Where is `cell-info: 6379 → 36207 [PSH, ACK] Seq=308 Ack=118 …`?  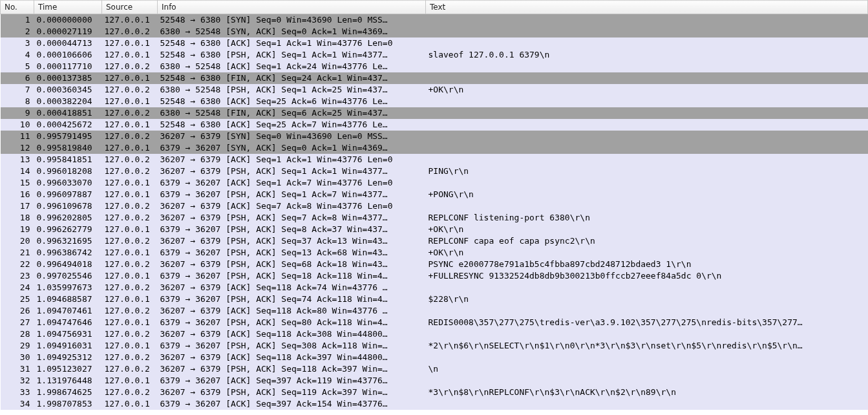
cell-info: 6379 → 36207 [PSH, ACK] Seq=308 Ack=118 … is located at coordinates (292, 346).